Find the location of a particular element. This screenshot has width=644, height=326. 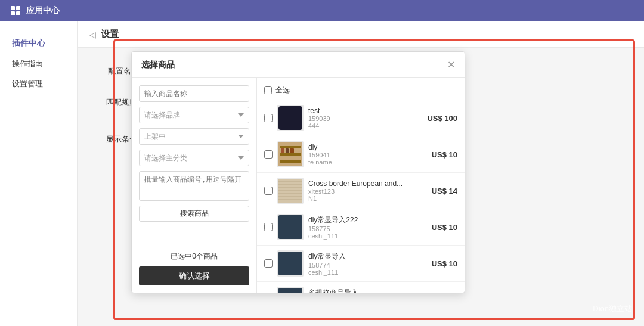

product-name: Cross border European and... is located at coordinates (367, 184).